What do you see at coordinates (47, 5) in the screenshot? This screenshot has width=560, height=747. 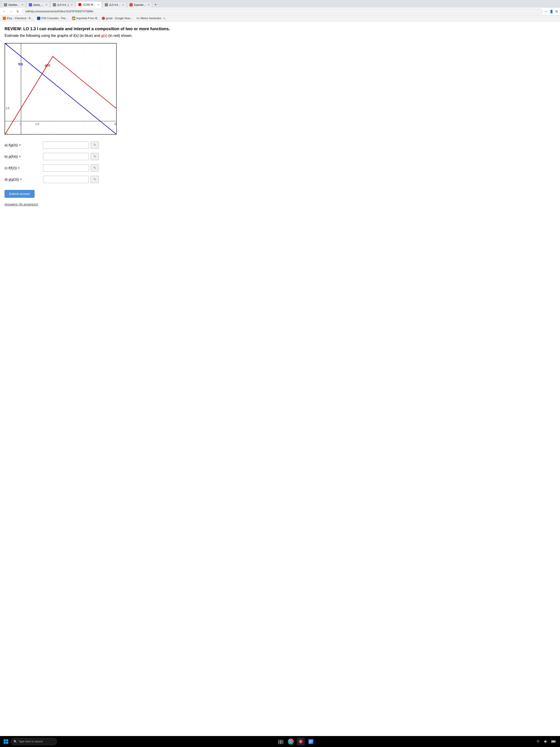 I see `tab-close-jranta: ✕` at bounding box center [47, 5].